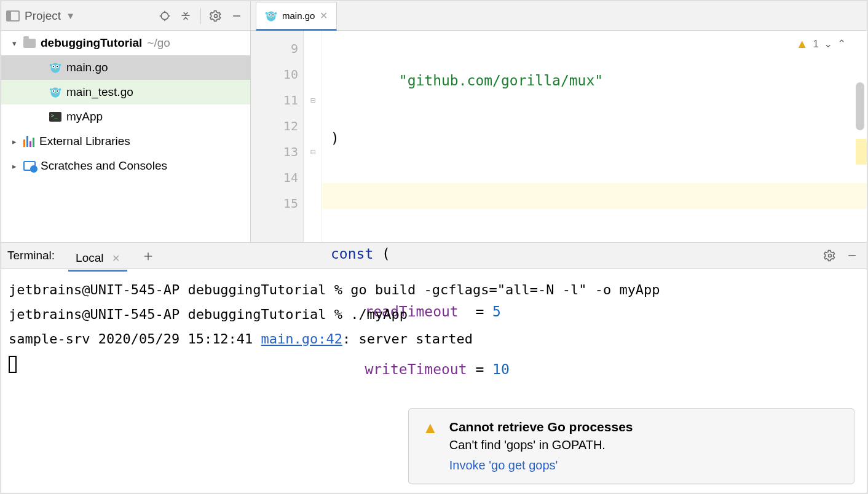 This screenshot has height=494, width=868. Describe the element at coordinates (861, 152) in the screenshot. I see `error-stripe-mark` at that location.